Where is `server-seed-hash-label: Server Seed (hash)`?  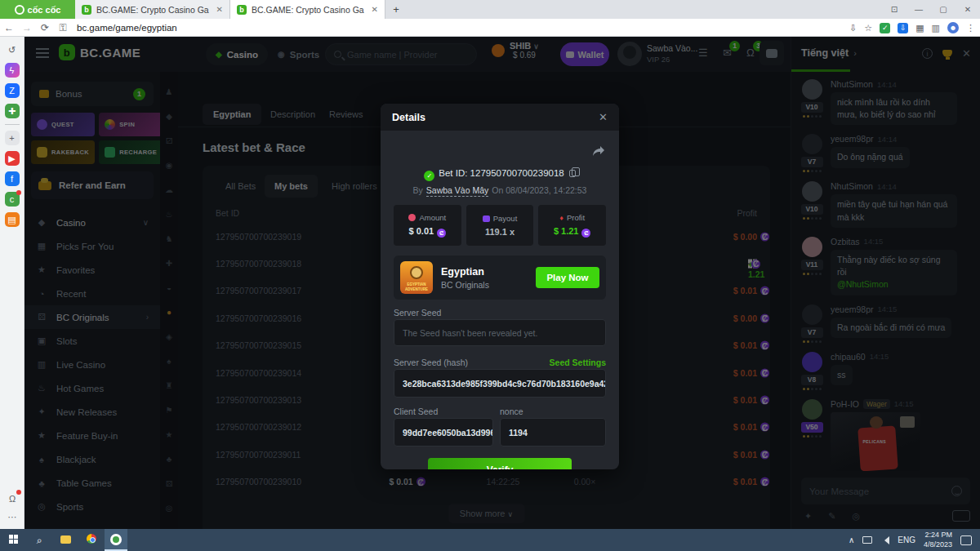 server-seed-hash-label: Server Seed (hash) is located at coordinates (431, 362).